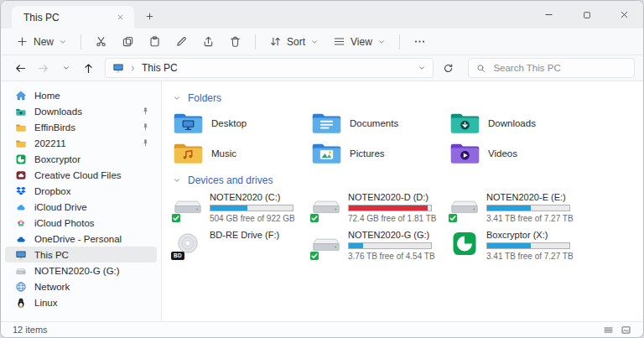 The image size is (644, 338). I want to click on minimize-button, so click(548, 15).